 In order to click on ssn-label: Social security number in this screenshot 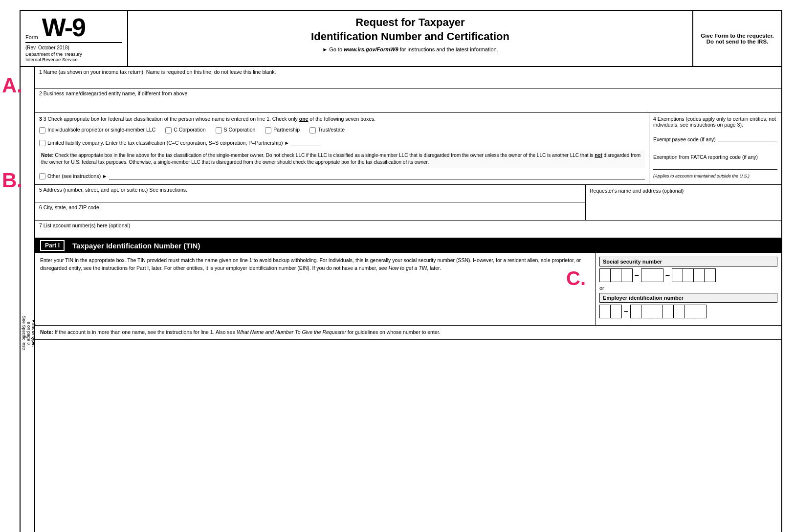, I will do `click(688, 262)`.